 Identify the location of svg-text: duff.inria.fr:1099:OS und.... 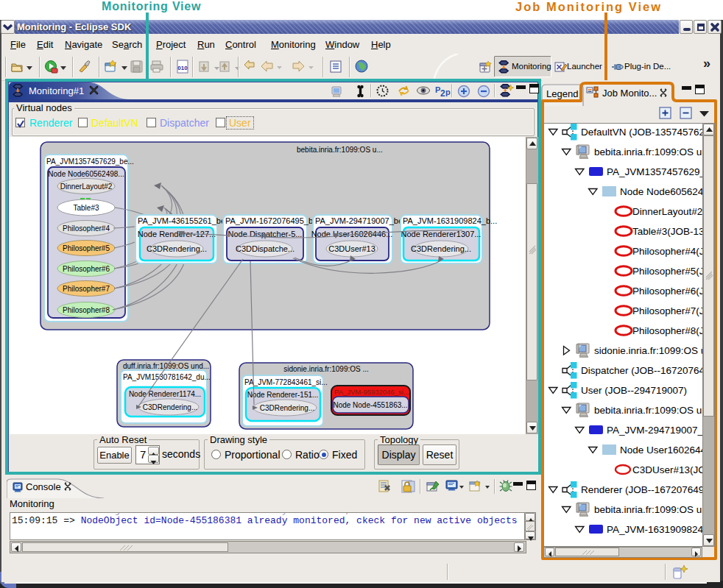
(166, 366).